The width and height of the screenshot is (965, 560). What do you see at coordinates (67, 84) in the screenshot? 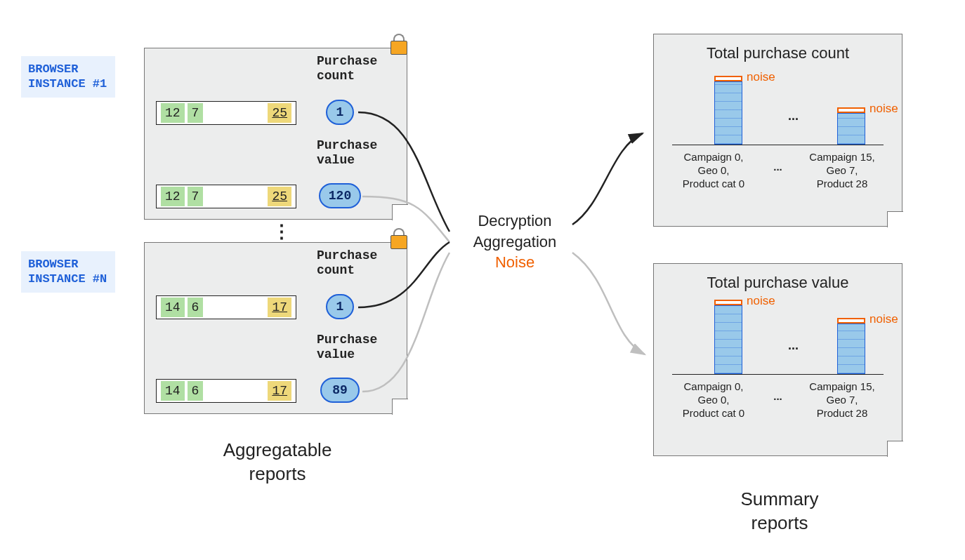
I see `browser-tag-line: INSTANCE #1` at bounding box center [67, 84].